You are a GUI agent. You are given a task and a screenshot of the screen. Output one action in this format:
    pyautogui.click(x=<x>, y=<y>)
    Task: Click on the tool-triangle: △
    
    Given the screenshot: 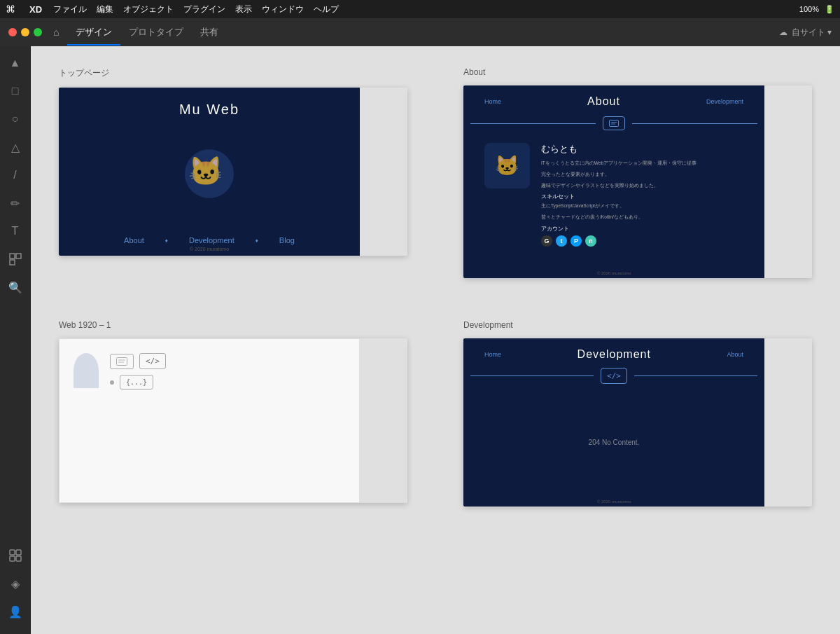 What is the action you would take?
    pyautogui.click(x=15, y=147)
    